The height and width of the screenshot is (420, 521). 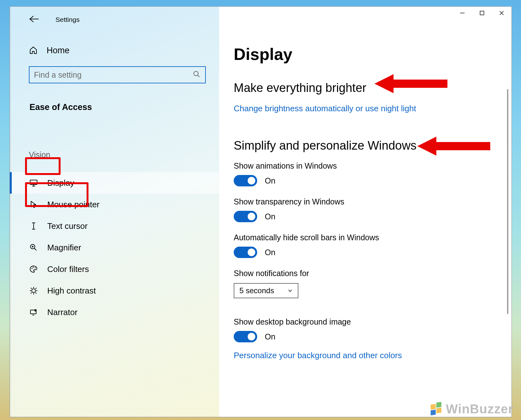 What do you see at coordinates (373, 322) in the screenshot?
I see `opt-bgimage-label: Show desktop background image` at bounding box center [373, 322].